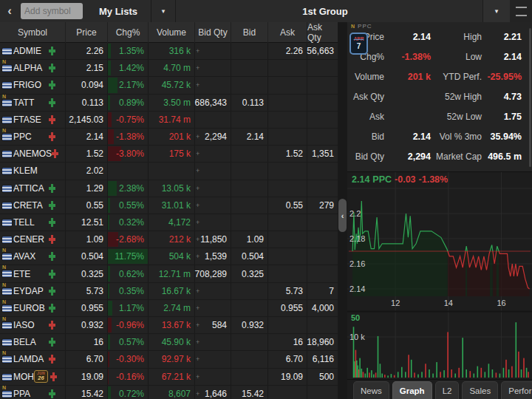 This screenshot has width=532, height=399. Describe the element at coordinates (168, 137) in the screenshot. I see `table-row-ppc: N PPC 2.14 -1.38% 201 k +2,294 2.14` at that location.